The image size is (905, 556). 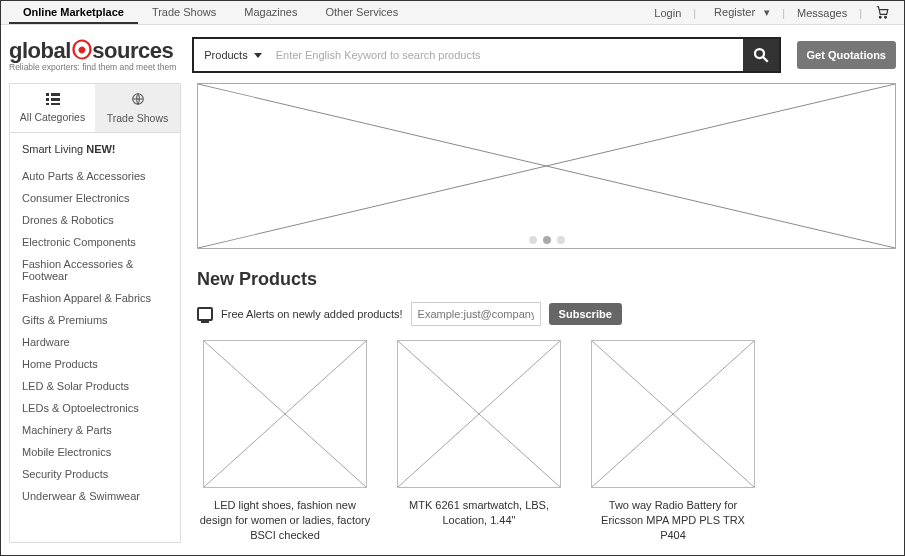 I want to click on category-link: Hardware, so click(x=95, y=342).